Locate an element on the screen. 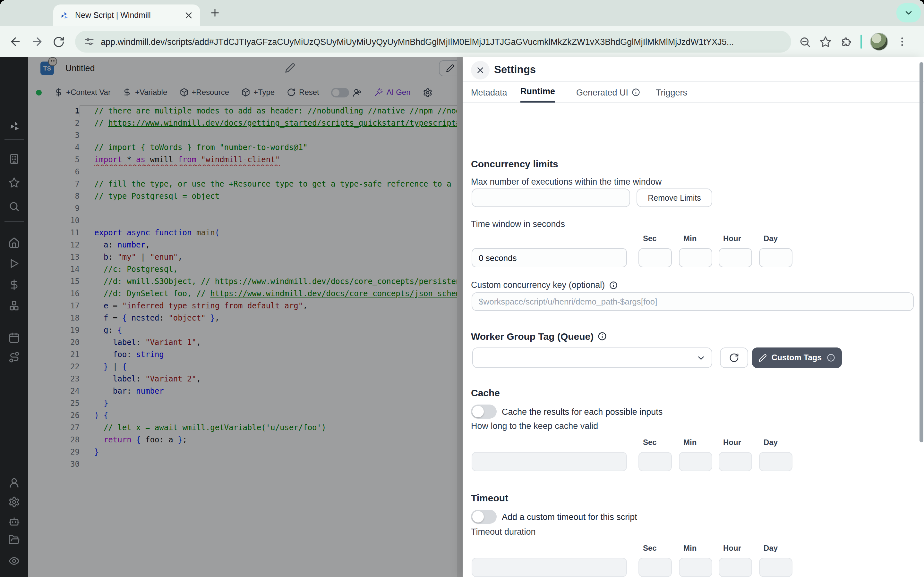 The image size is (924, 577). max-executions-input is located at coordinates (551, 198).